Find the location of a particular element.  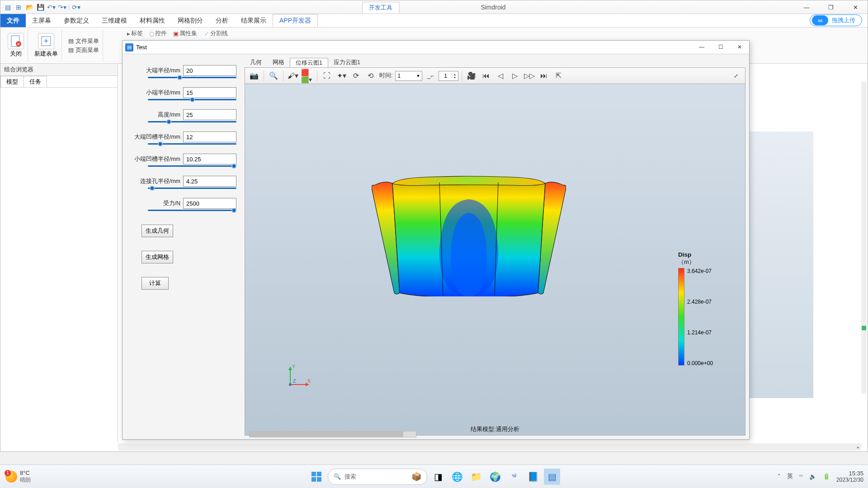

scale-icon: ⎯⌐ is located at coordinates (430, 76).